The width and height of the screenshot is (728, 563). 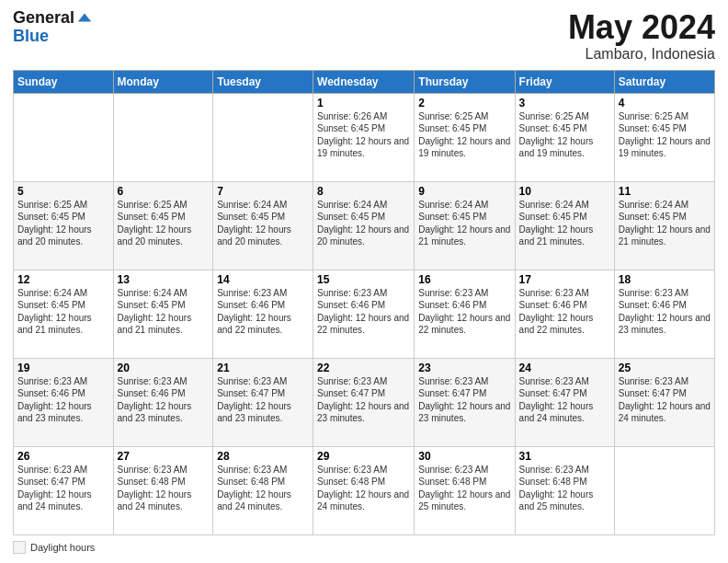 I want to click on weekday-header-saturday: Saturday, so click(x=664, y=81).